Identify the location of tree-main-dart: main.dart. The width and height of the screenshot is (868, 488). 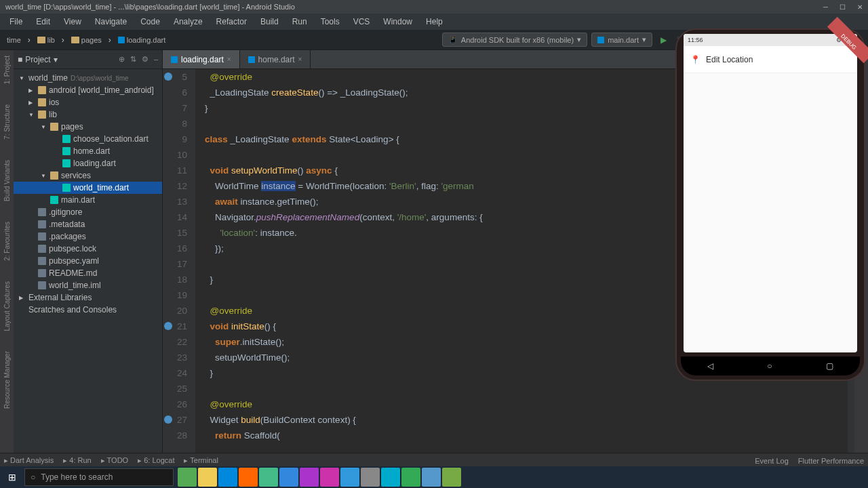
(88, 200).